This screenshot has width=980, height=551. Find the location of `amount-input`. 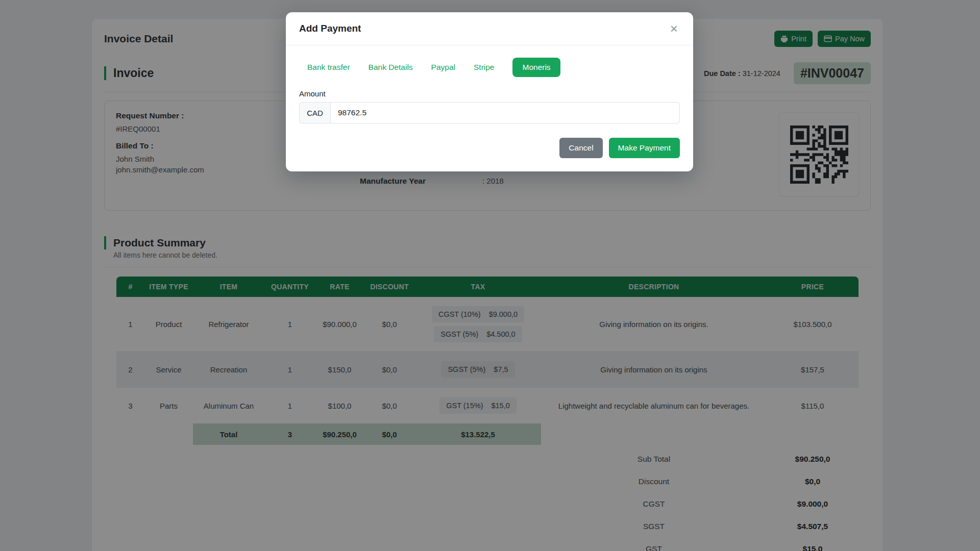

amount-input is located at coordinates (505, 113).